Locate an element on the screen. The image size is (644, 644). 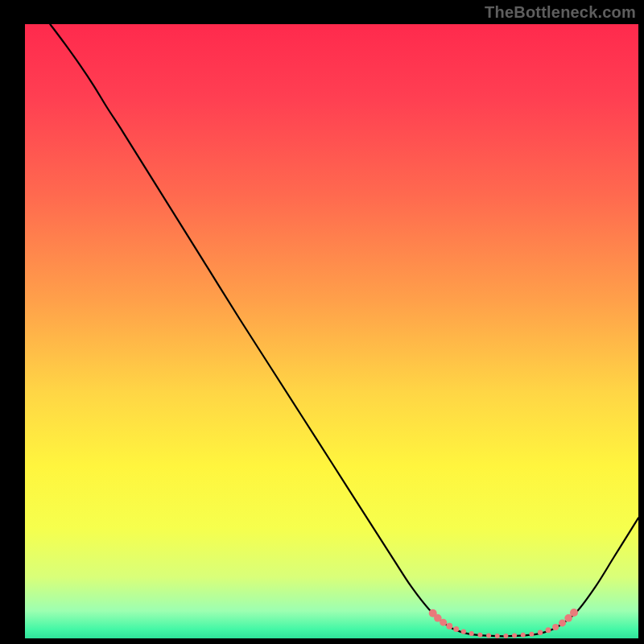
watermark-label: TheBottleneck.com is located at coordinates (560, 13).